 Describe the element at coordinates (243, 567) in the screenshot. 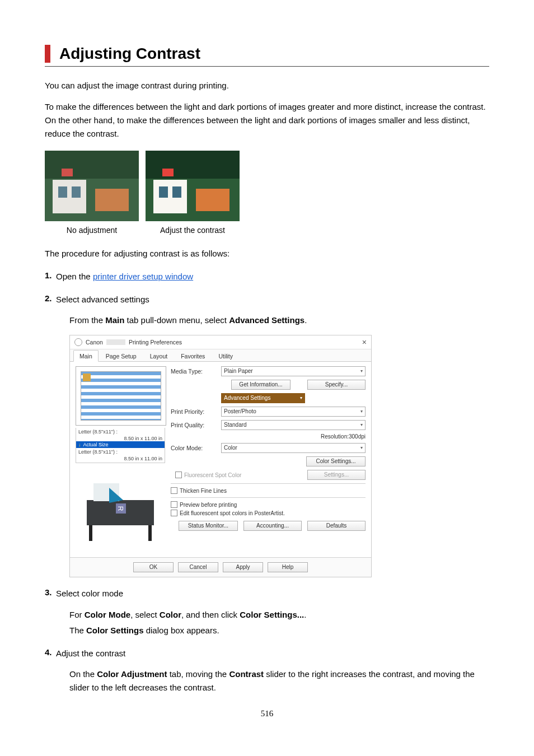

I see `apply-button: Apply` at that location.